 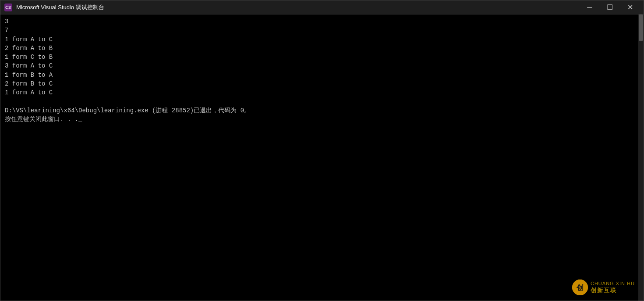 What do you see at coordinates (322, 66) in the screenshot?
I see `console-line: 3 form A to C` at bounding box center [322, 66].